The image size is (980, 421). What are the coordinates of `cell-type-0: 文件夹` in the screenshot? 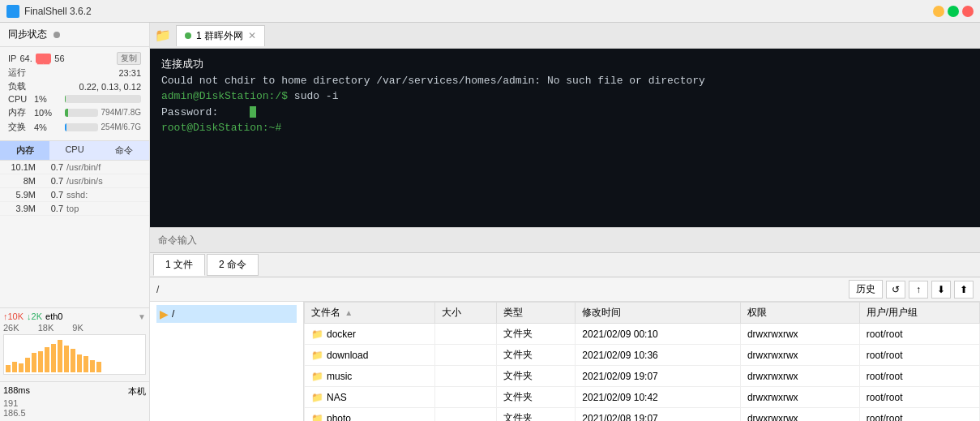 It's located at (536, 334).